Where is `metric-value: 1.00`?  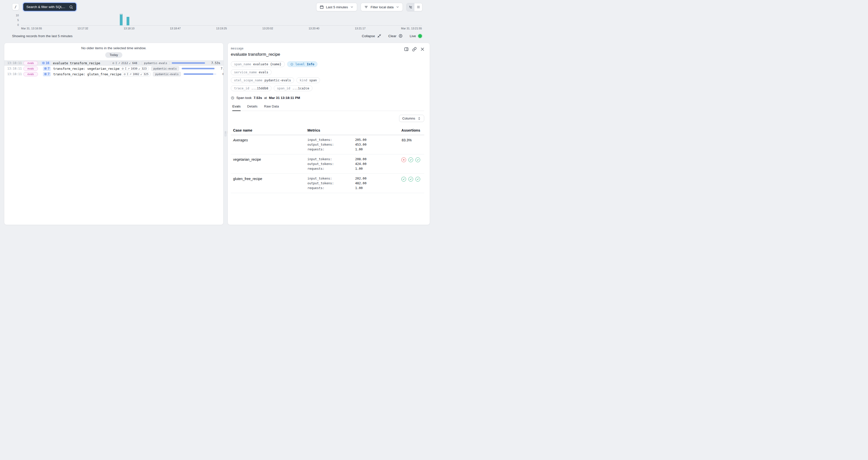
metric-value: 1.00 is located at coordinates (371, 188).